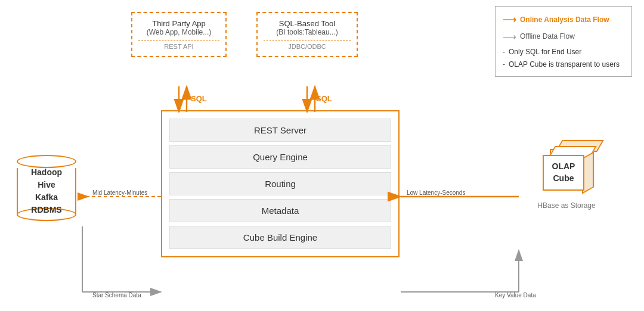 Image resolution: width=644 pixels, height=311 pixels. I want to click on sql-tool-subtitle: (BI tools:Tableau...), so click(307, 32).